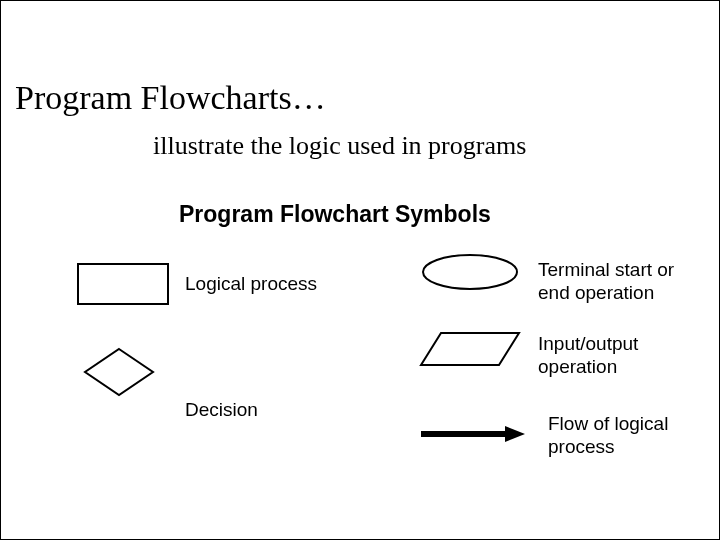 Image resolution: width=720 pixels, height=540 pixels. What do you see at coordinates (618, 356) in the screenshot?
I see `io-label: Input/output operation` at bounding box center [618, 356].